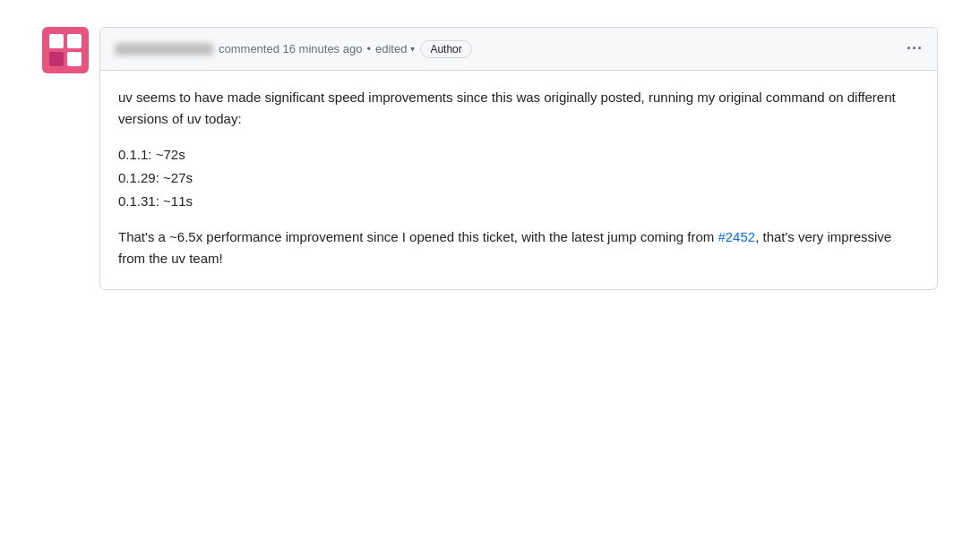  What do you see at coordinates (519, 248) in the screenshot?
I see `body-paragraph-3: That's a ~6.5x performance improvement s…` at bounding box center [519, 248].